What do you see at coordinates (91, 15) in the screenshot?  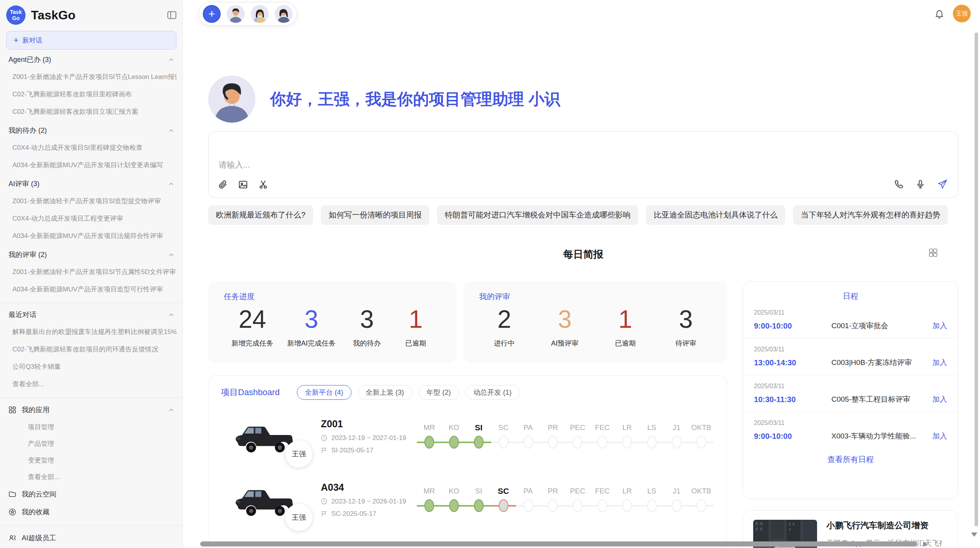 I see `sidebar-logo-row: Task Go TaskGo` at bounding box center [91, 15].